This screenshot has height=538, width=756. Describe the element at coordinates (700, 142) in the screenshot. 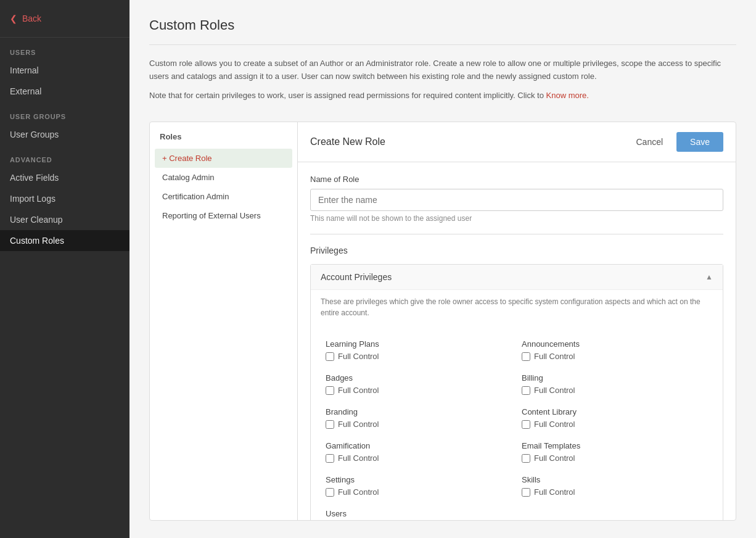

I see `save-button: Save` at that location.